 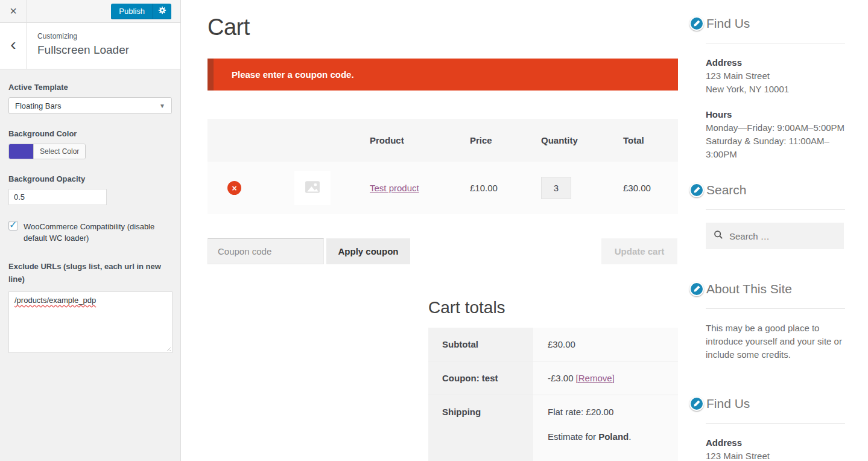 I want to click on wc-compatibility-row: ✓ WooCommerce Compatibility (disable def…, so click(x=90, y=232).